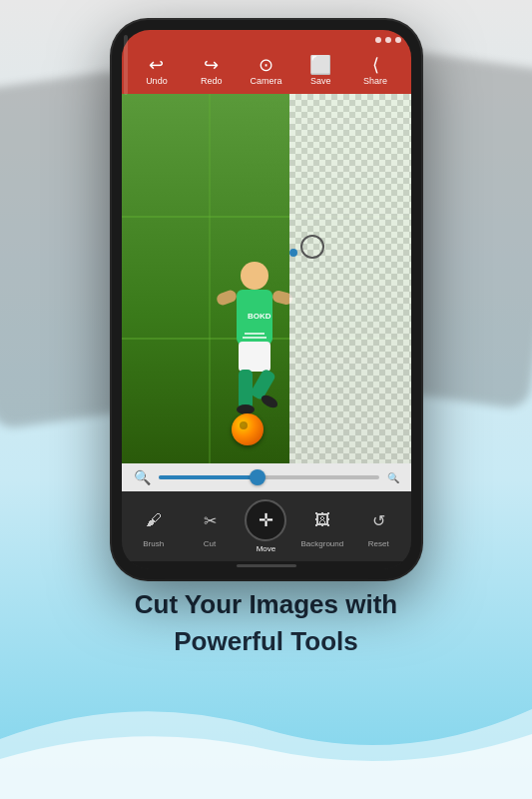 The height and width of the screenshot is (799, 532). What do you see at coordinates (142, 477) in the screenshot?
I see `zoom-out-icon: 🔍` at bounding box center [142, 477].